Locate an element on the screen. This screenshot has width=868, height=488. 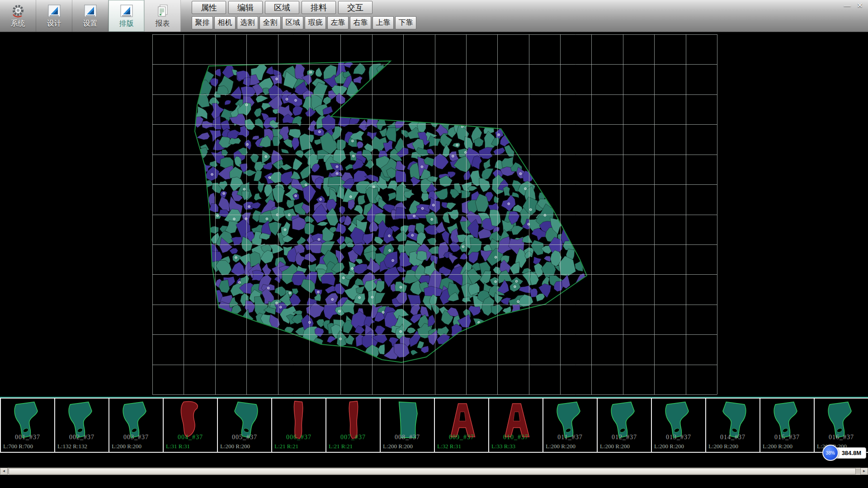
piece-id: 003_#37 is located at coordinates (136, 437).